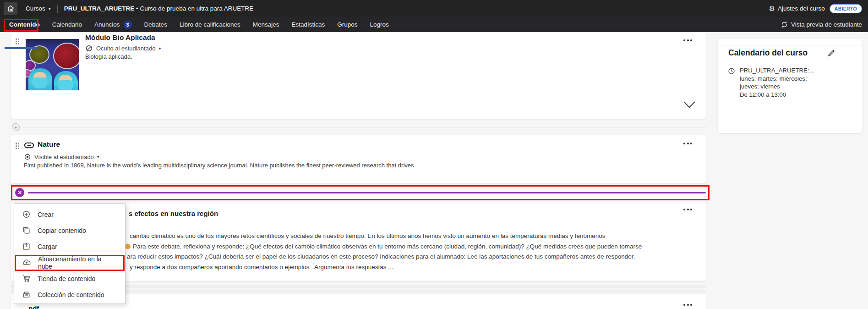 The height and width of the screenshot is (309, 868). Describe the element at coordinates (777, 95) in the screenshot. I see `event-time: De 12:00 a 13:00` at that location.